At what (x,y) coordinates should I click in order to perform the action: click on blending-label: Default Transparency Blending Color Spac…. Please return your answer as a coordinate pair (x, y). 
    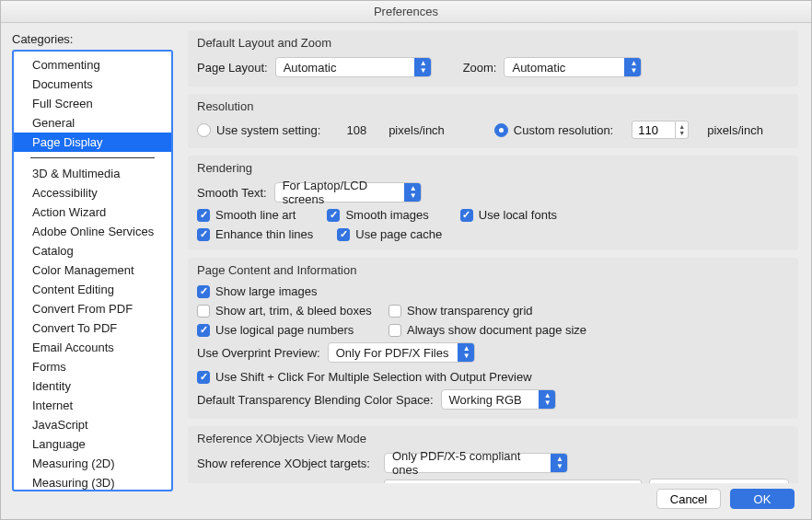
    Looking at the image, I should click on (315, 399).